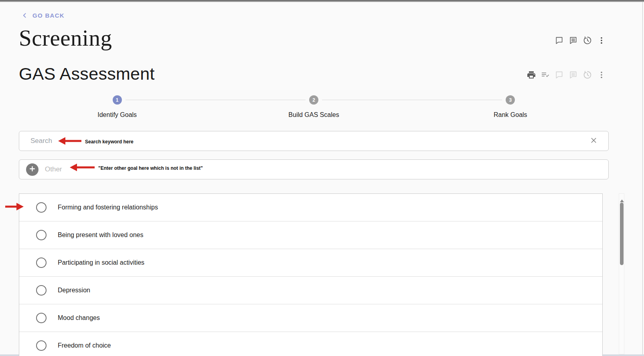 The height and width of the screenshot is (356, 644). Describe the element at coordinates (510, 100) in the screenshot. I see `step-number-badge: 3` at that location.